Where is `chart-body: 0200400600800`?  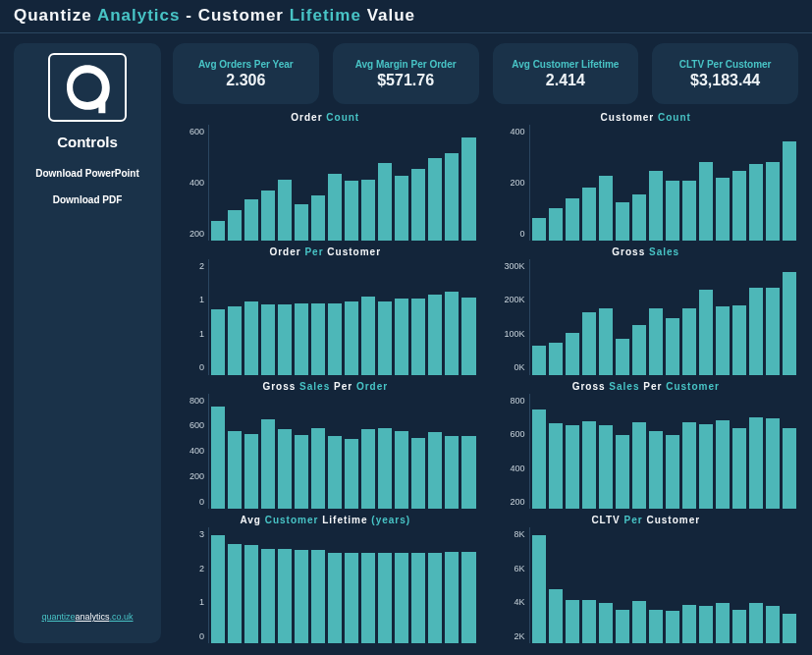 chart-body: 0200400600800 is located at coordinates (326, 452).